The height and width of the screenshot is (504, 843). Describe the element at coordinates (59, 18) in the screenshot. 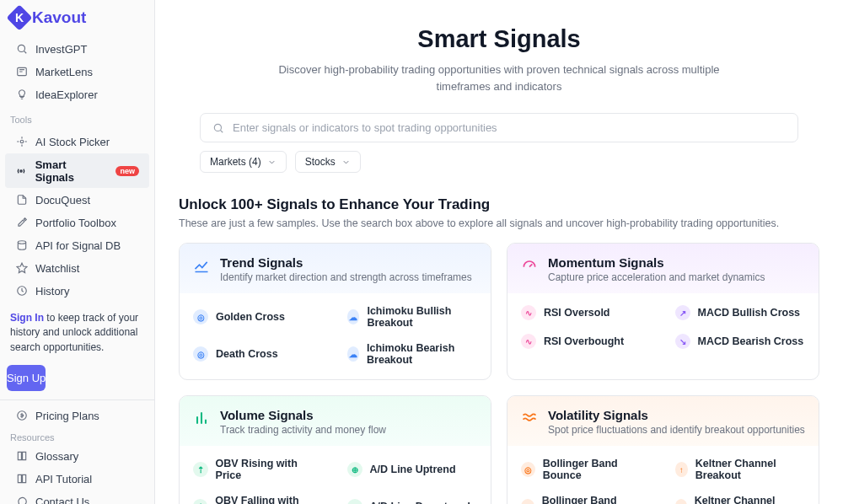

I see `brand-name: Kavout` at that location.